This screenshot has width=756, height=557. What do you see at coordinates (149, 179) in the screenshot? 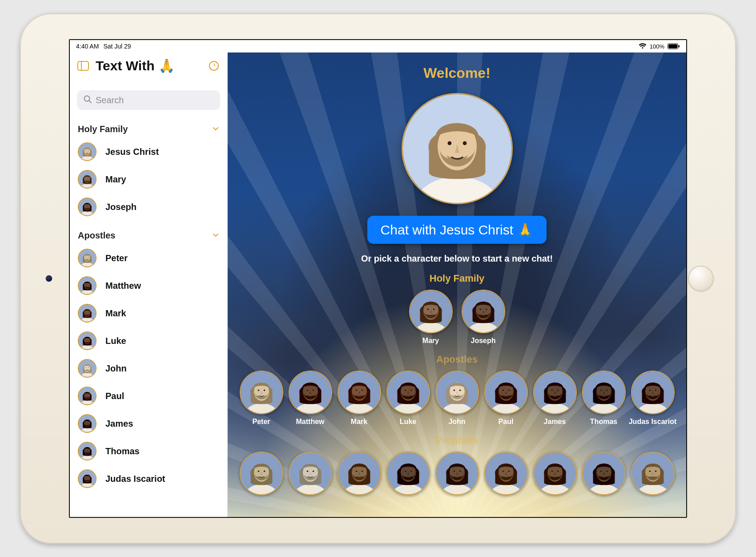
I see `sidebar-contact-row: Mary` at bounding box center [149, 179].